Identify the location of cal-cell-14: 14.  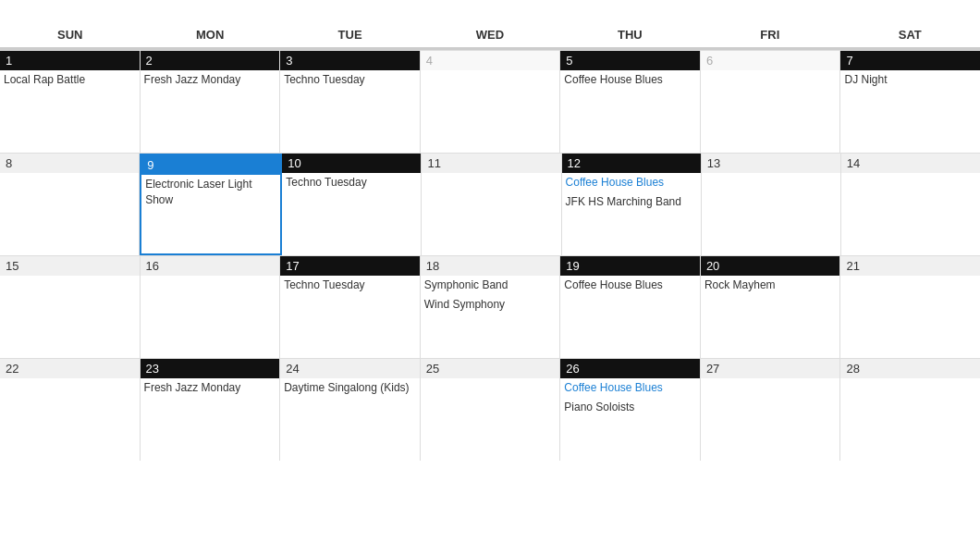
(911, 204).